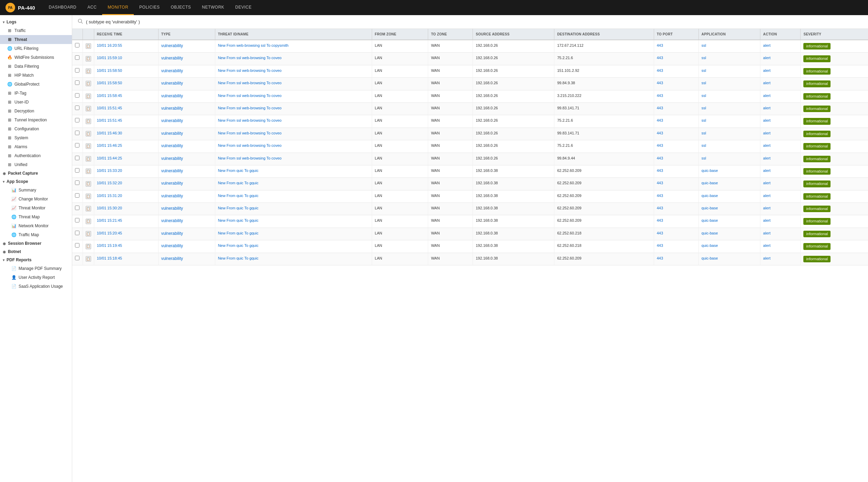 The width and height of the screenshot is (868, 482). I want to click on nav-network: NETWORK, so click(213, 8).